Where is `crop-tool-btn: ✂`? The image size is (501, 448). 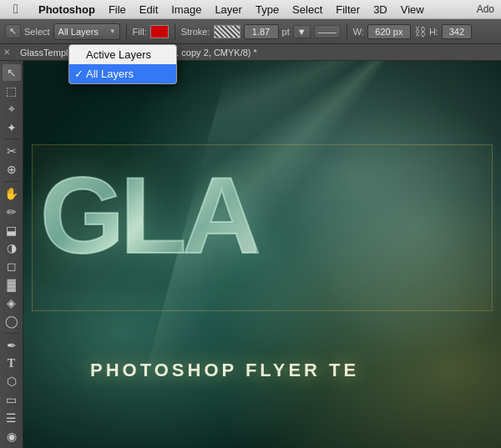 crop-tool-btn: ✂ is located at coordinates (12, 151).